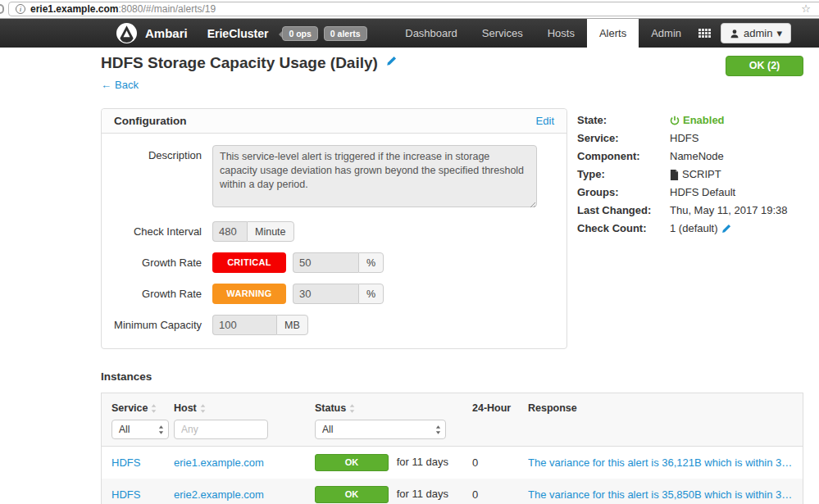 The width and height of the screenshot is (819, 504). I want to click on last-changed-value: Thu, May 11, 2017 19:38, so click(729, 211).